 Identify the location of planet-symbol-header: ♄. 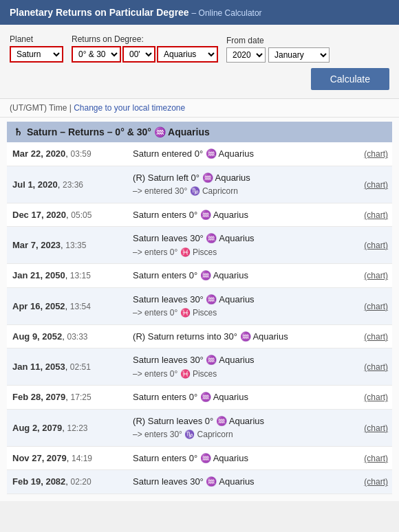
(18, 132).